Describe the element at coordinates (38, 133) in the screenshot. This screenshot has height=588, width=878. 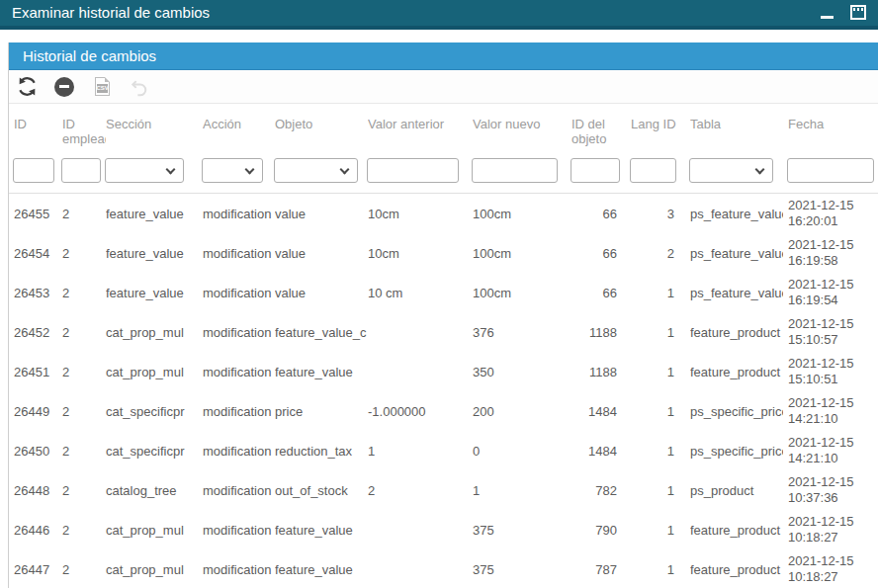
I see `column-header-id: ID` at that location.